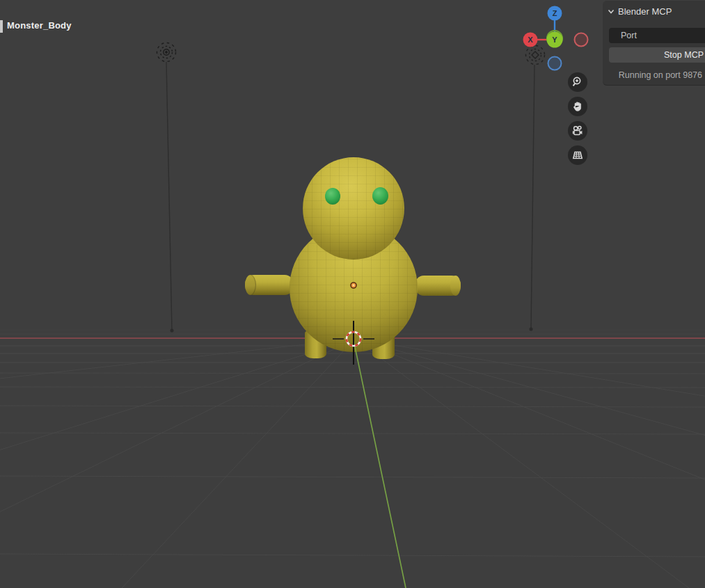 The height and width of the screenshot is (588, 705). I want to click on camera-view-button, so click(578, 131).